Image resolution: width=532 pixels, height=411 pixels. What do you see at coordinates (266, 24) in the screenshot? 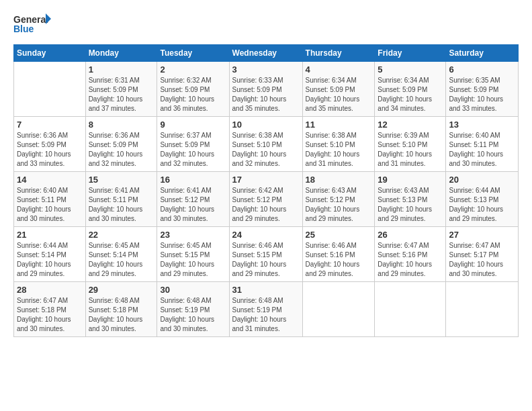
I see `header: GeneralBlue` at bounding box center [266, 24].